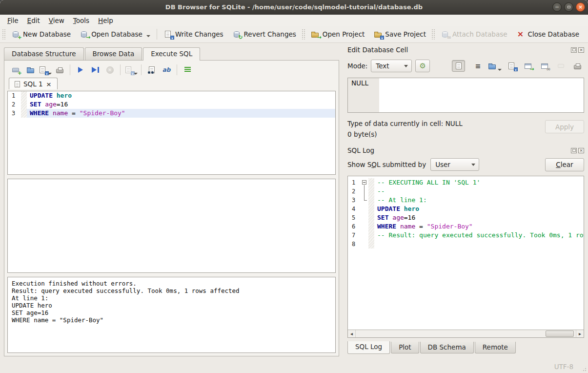  I want to click on log-filter-select: User, so click(455, 165).